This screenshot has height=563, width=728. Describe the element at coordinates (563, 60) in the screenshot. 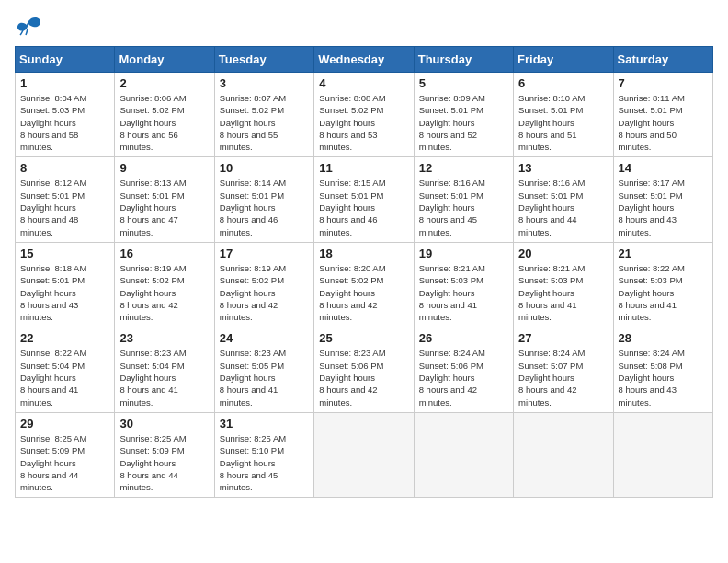

I see `weekday-header-friday: Friday` at that location.